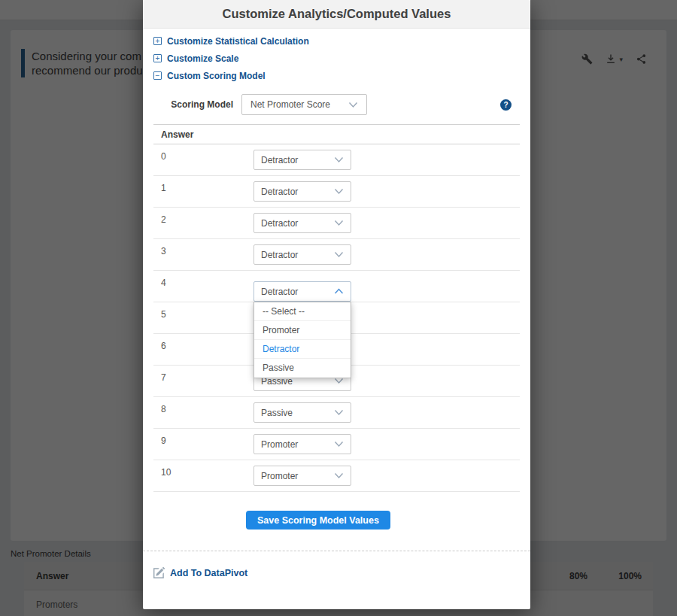 This screenshot has width=677, height=616. What do you see at coordinates (337, 14) in the screenshot?
I see `modal-title: Customize Analytics/Computed Values` at bounding box center [337, 14].